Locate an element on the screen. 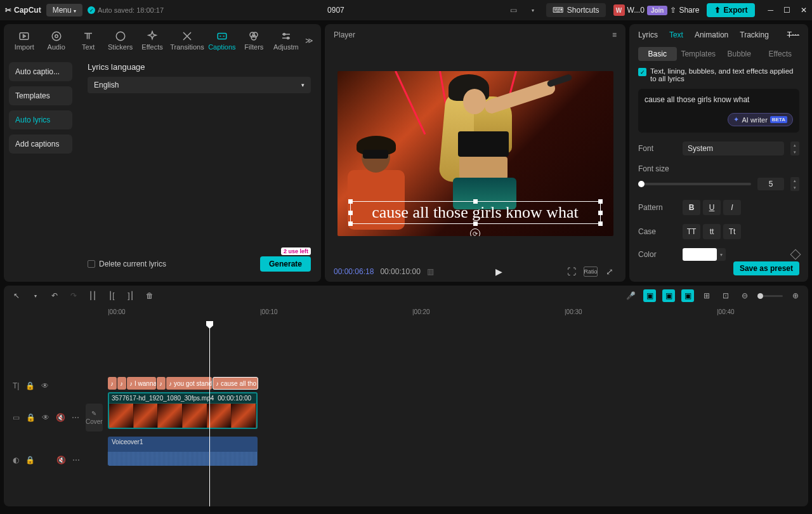 Image resolution: width=812 pixels, height=514 pixels. sidebar-templates: Templates is located at coordinates (41, 96).